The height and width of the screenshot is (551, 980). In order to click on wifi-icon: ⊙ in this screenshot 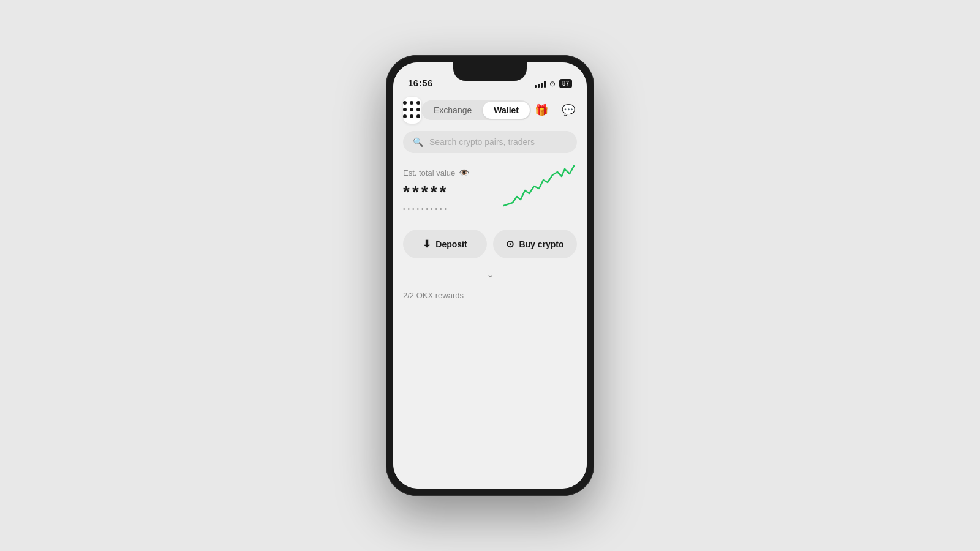, I will do `click(552, 84)`.